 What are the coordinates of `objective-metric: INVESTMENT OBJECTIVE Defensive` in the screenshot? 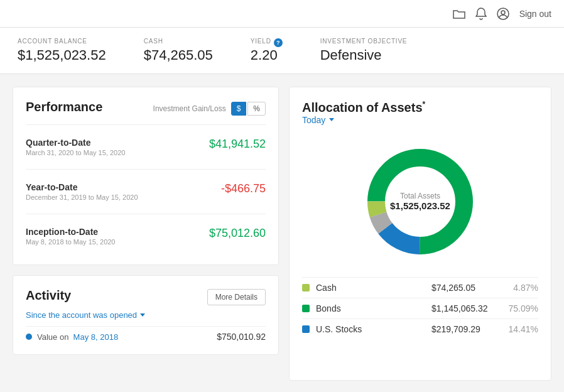 It's located at (364, 50).